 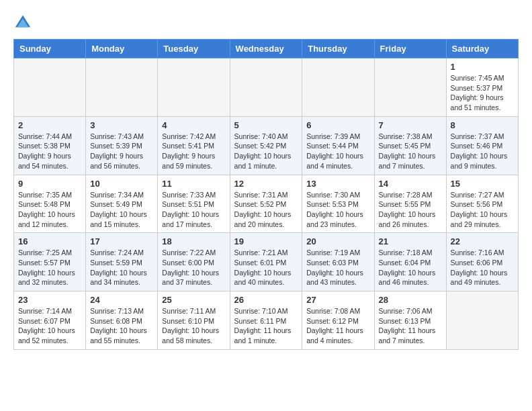 What do you see at coordinates (122, 210) in the screenshot?
I see `day-info: Sunrise: 7:34 AM Sunset: 5:49 PM Dayligh…` at bounding box center [122, 210].